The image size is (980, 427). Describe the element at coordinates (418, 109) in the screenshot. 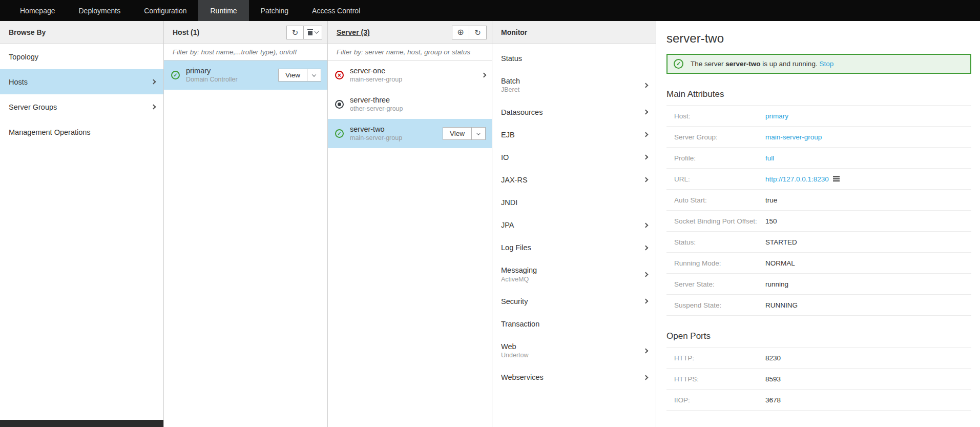

I see `server-subtitle: other-server-group` at that location.